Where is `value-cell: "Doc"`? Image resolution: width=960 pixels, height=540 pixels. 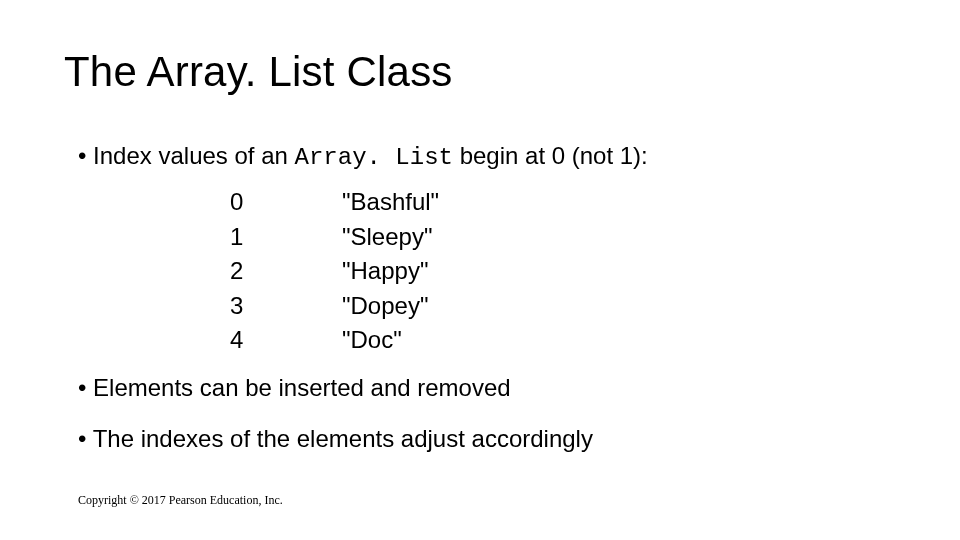 value-cell: "Doc" is located at coordinates (390, 340).